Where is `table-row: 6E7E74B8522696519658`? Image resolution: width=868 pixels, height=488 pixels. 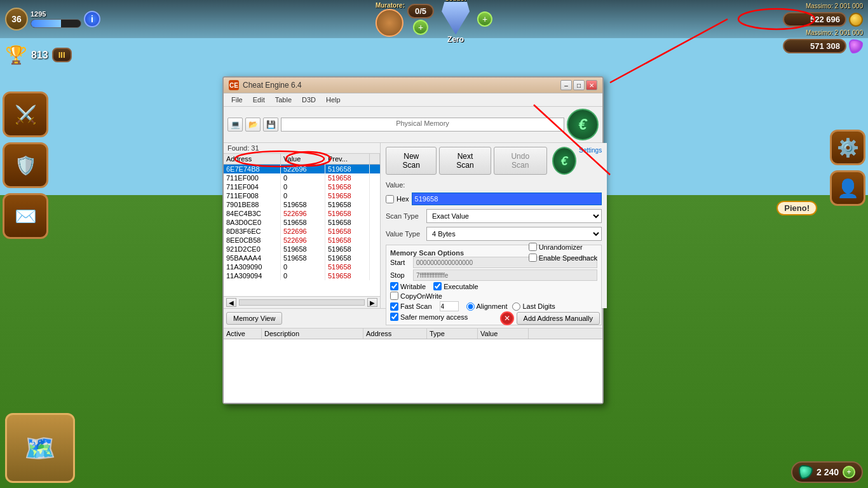
table-row: 6E7E74B8522696519658 is located at coordinates (302, 169).